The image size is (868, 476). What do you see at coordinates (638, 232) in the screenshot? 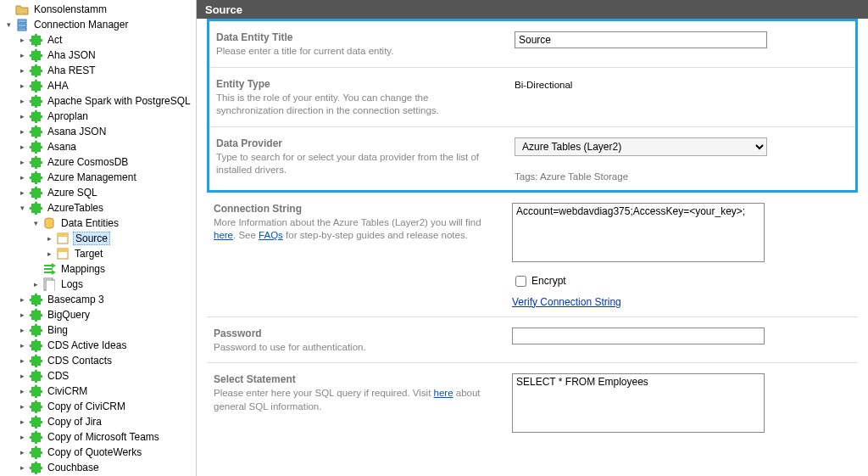
I see `connection-string-input` at bounding box center [638, 232].